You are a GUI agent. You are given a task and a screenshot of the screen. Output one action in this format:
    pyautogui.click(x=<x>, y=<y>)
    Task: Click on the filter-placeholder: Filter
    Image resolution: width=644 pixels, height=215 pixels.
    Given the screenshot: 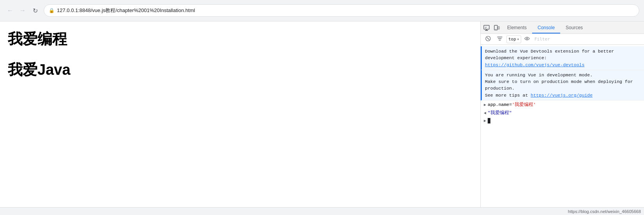 What is the action you would take?
    pyautogui.click(x=542, y=39)
    